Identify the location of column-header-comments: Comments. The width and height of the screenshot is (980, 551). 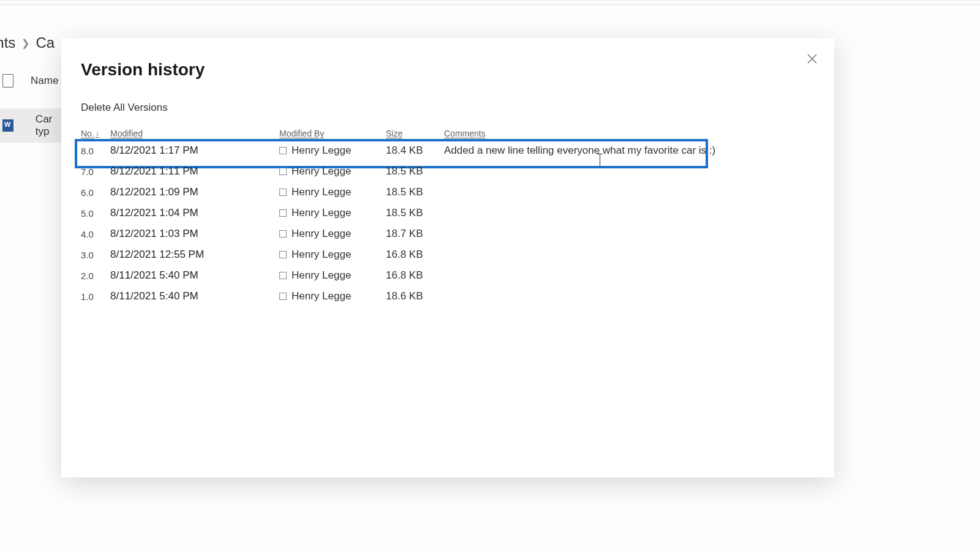
(630, 133).